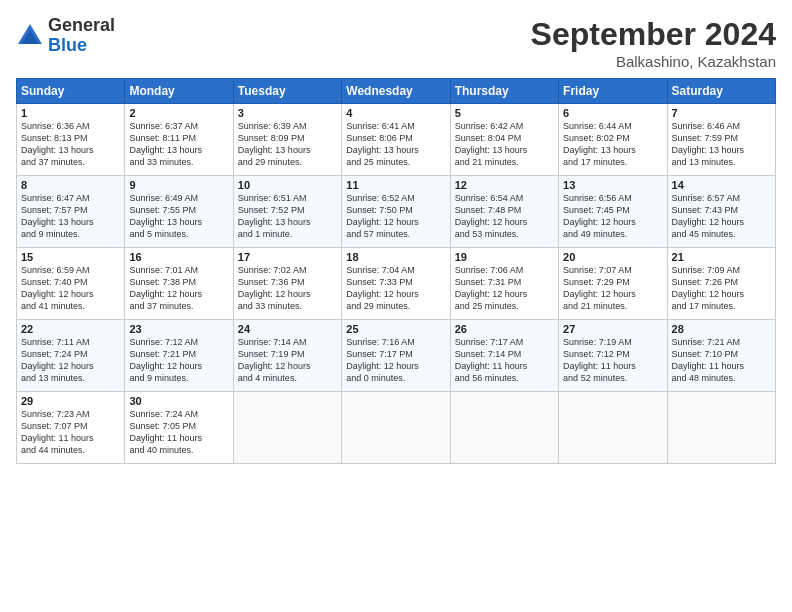  What do you see at coordinates (71, 428) in the screenshot?
I see `calendar-cell: 29Sunrise: 7:23 AM Sunset: 7:07 PM Dayli…` at bounding box center [71, 428].